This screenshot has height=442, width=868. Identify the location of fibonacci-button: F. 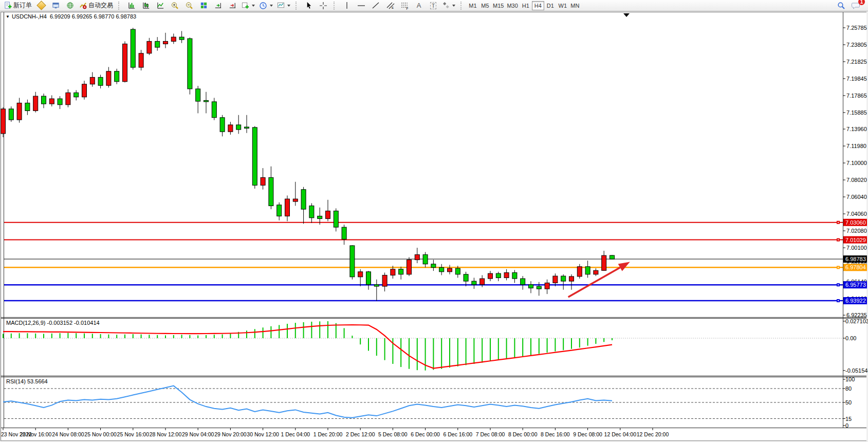
(404, 6).